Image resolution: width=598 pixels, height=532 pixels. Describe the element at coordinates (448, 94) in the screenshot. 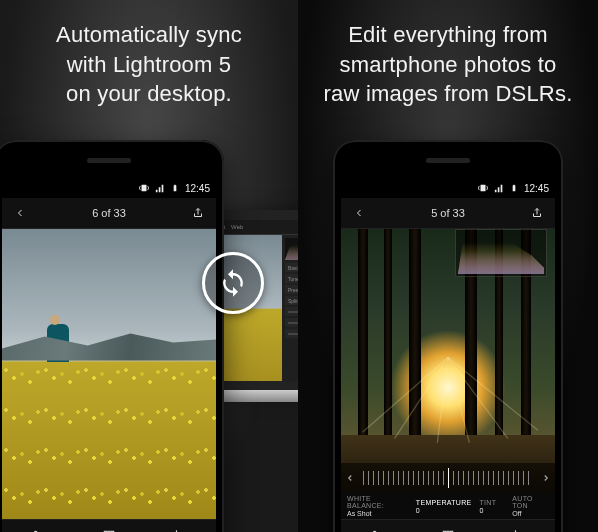

I see `headline-line: raw images from DSLRs.` at that location.